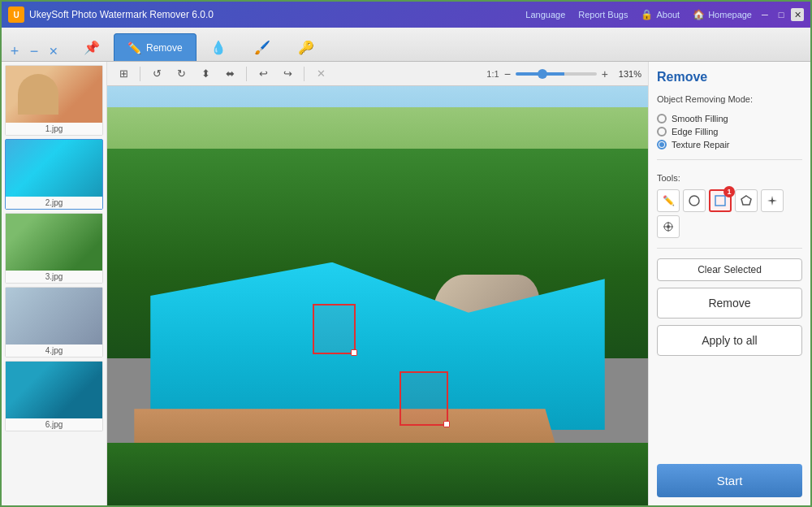 The height and width of the screenshot is (507, 812). I want to click on spacer, so click(729, 410).